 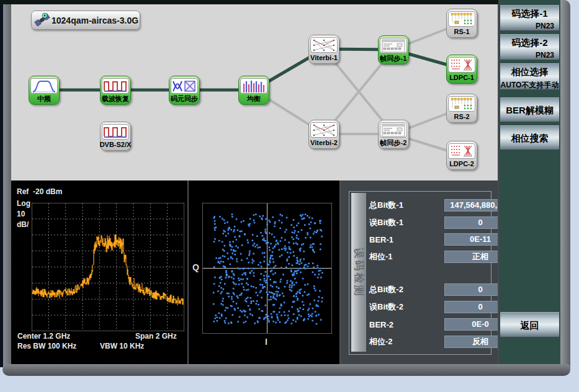 I want to click on spectrum-plot, so click(x=108, y=267).